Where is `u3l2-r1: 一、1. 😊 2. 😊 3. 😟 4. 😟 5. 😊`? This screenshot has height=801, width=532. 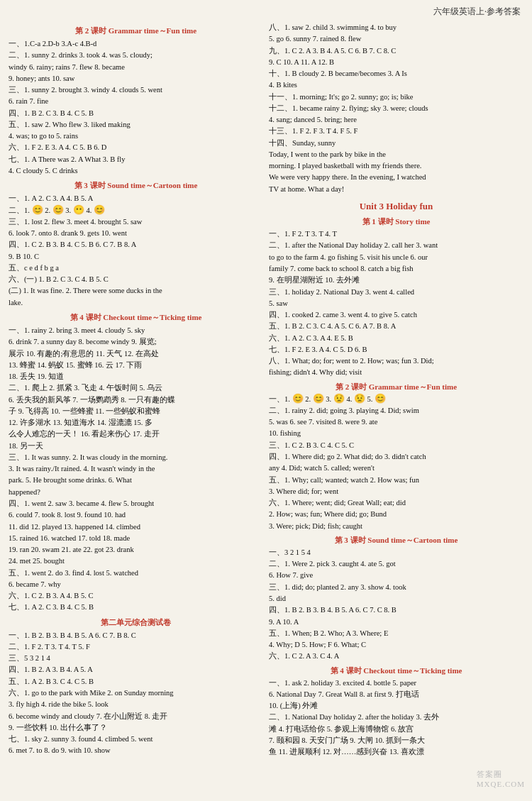 u3l2-r1: 一、1. 😊 2. 😊 3. 😟 4. 😟 5. 😊 is located at coordinates (396, 399).